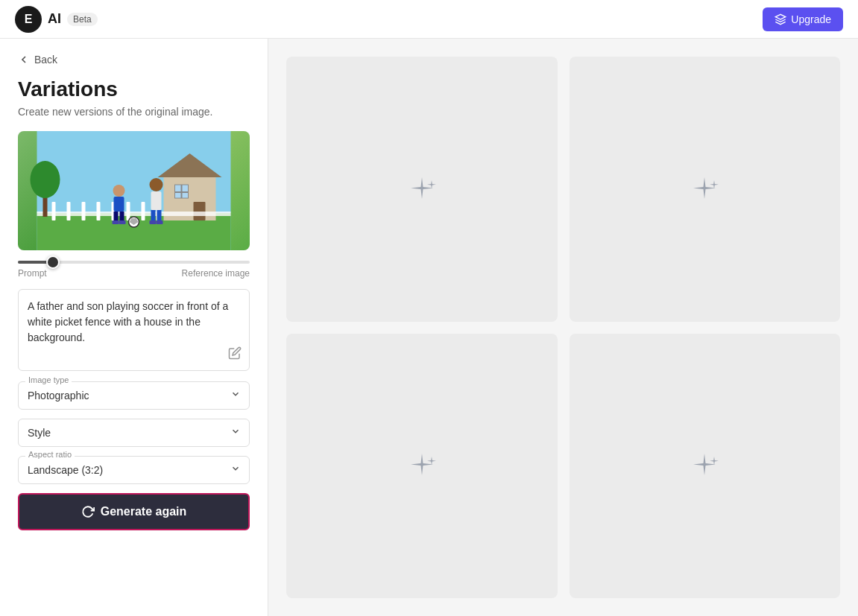 The image size is (858, 616). What do you see at coordinates (134, 433) in the screenshot?
I see `style-field: Style Cinematic Vivid Dramatic` at bounding box center [134, 433].